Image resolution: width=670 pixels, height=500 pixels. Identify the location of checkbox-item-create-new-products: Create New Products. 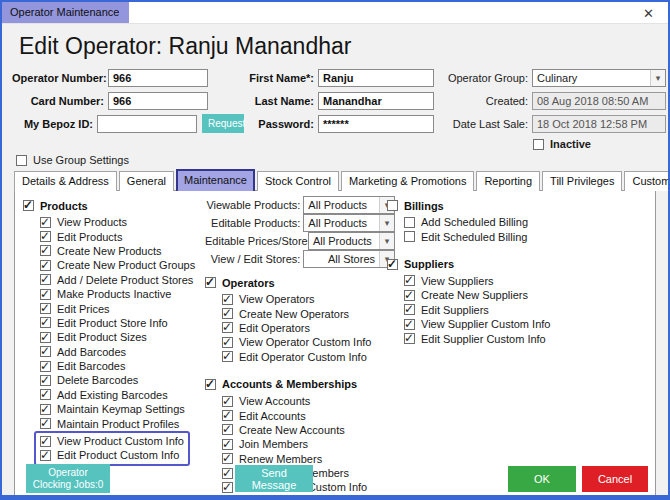
(118, 251).